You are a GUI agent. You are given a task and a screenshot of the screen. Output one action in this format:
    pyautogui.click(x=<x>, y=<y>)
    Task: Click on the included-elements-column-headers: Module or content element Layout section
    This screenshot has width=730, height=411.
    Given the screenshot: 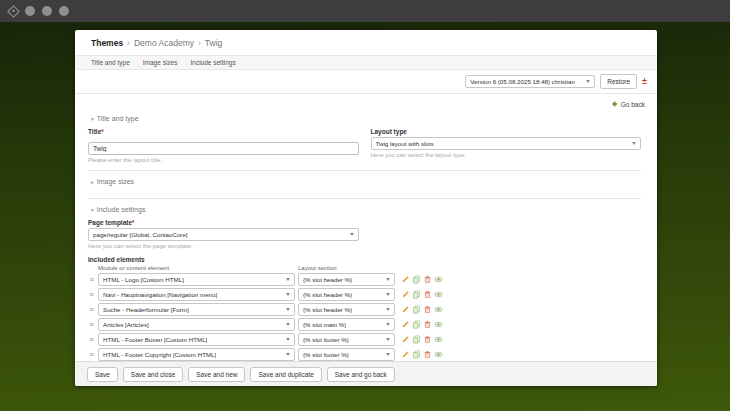 What is the action you would take?
    pyautogui.click(x=370, y=268)
    